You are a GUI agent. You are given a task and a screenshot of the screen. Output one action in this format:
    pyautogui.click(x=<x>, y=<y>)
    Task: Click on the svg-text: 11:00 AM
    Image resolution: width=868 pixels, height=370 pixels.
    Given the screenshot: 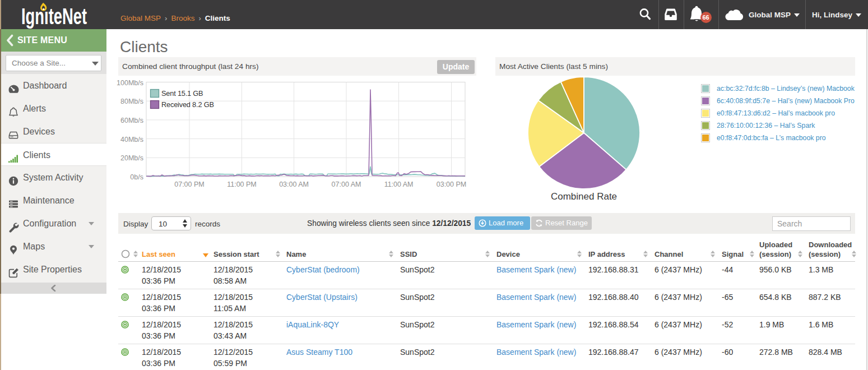 What is the action you would take?
    pyautogui.click(x=399, y=184)
    